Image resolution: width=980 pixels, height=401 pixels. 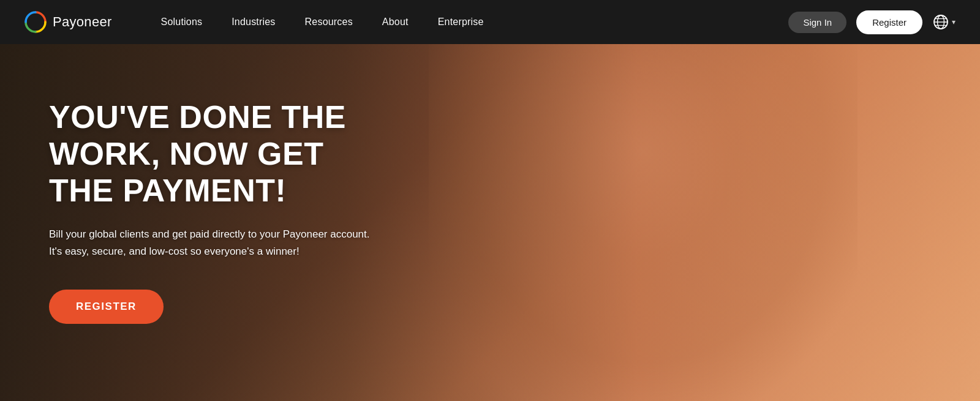 I want to click on signin-button: Sign In, so click(x=817, y=22).